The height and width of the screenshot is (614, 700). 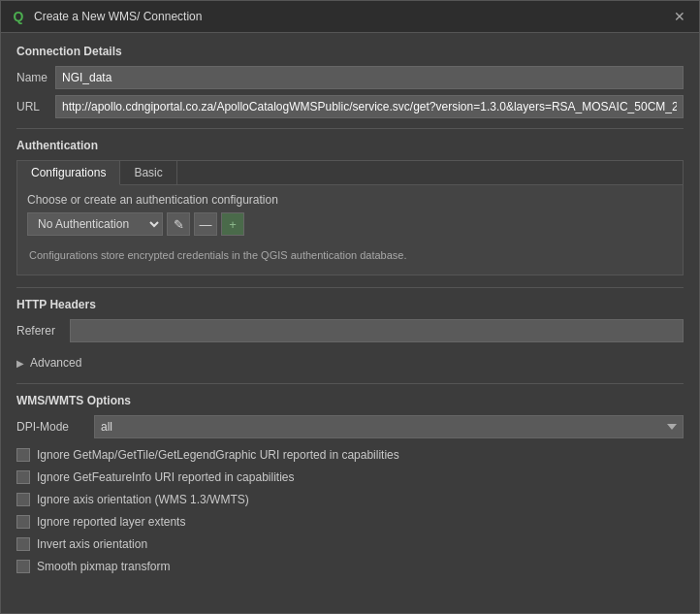 What do you see at coordinates (350, 107) in the screenshot?
I see `url-row: URL` at bounding box center [350, 107].